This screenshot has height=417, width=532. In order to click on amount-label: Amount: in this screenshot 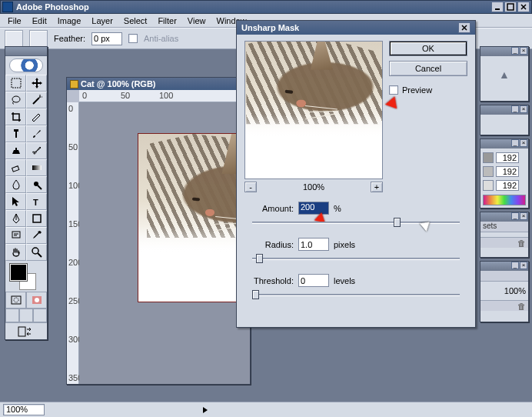, I will do `click(272, 208)`.